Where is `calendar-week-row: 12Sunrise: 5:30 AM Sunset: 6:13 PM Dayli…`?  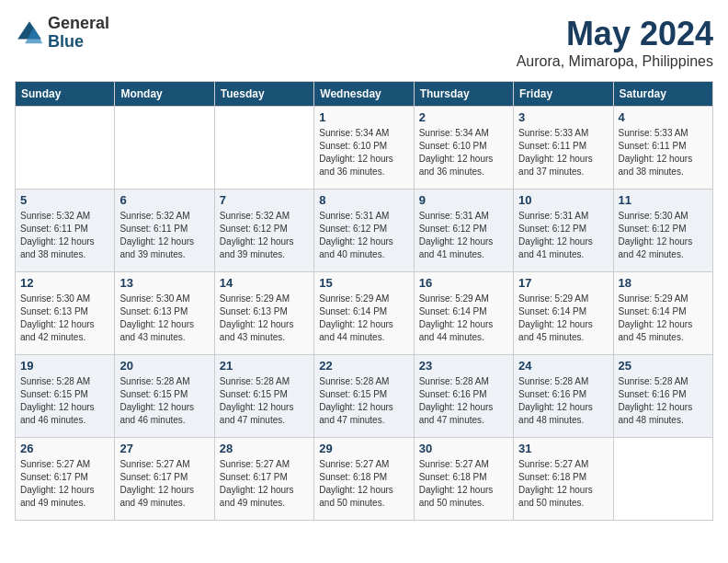 calendar-week-row: 12Sunrise: 5:30 AM Sunset: 6:13 PM Dayli… is located at coordinates (364, 314).